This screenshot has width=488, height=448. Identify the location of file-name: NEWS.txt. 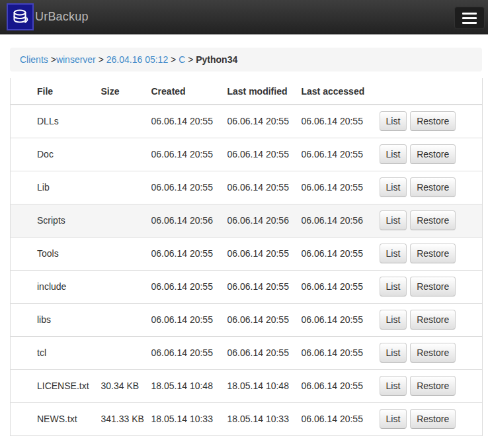
(56, 419).